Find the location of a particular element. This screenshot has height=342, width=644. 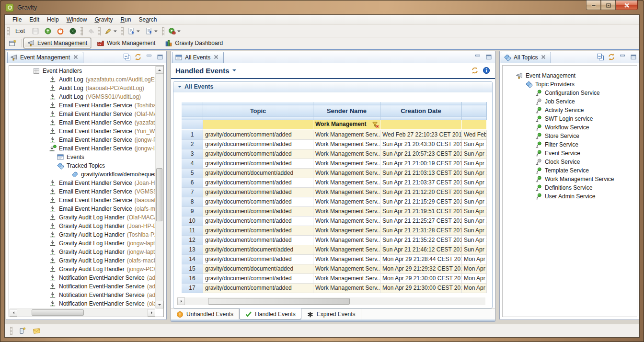

creation-date-cell: Sun Apr 21 21:31:28 CEST 2013 is located at coordinates (421, 231).